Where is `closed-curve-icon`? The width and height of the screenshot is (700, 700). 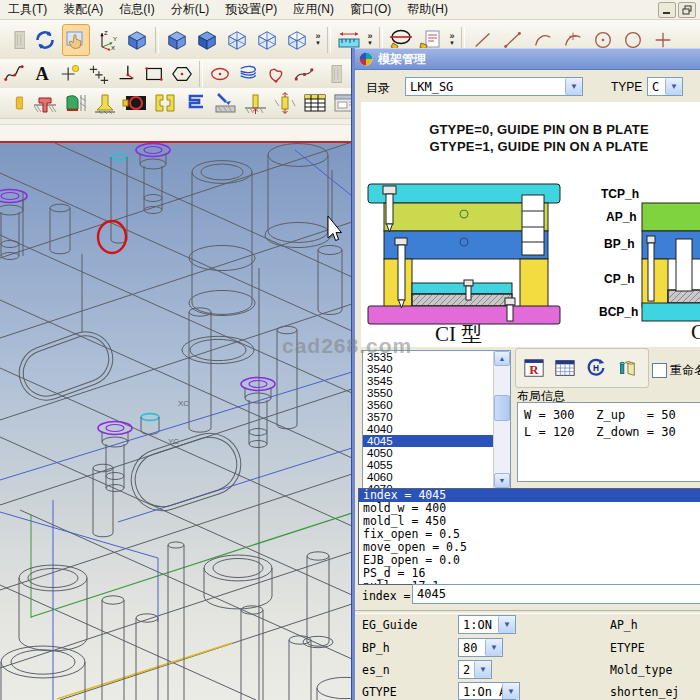 closed-curve-icon is located at coordinates (276, 74).